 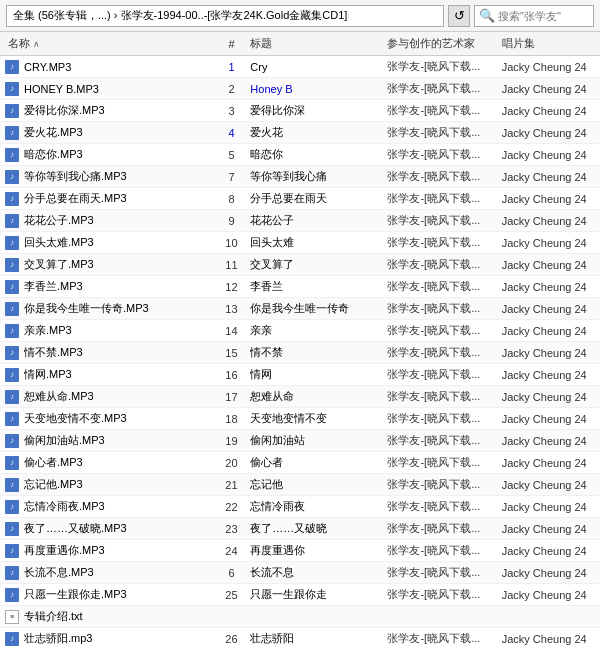 I want to click on cell-title: 暗恋你, so click(x=318, y=154).